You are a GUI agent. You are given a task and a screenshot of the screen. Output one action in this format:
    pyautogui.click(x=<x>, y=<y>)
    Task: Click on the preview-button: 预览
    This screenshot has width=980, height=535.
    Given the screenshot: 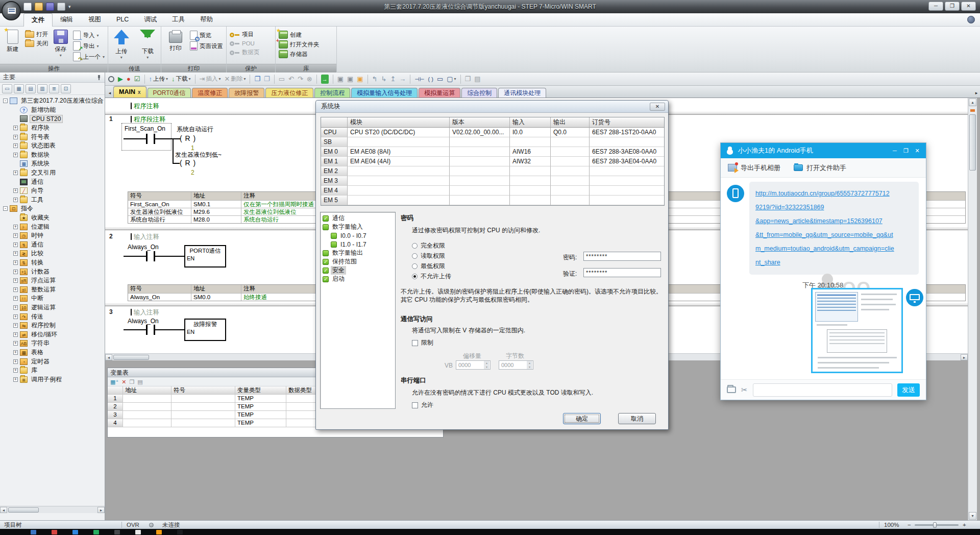 What is the action you would take?
    pyautogui.click(x=206, y=35)
    